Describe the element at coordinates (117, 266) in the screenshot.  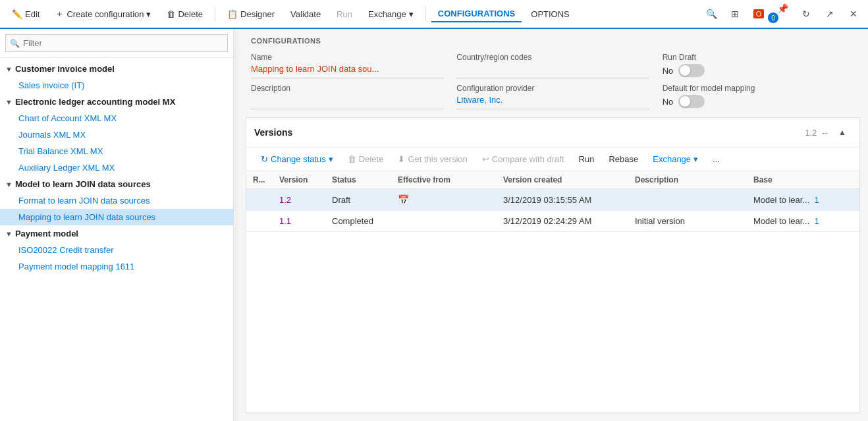
I see `sidebar-item-payment-mapping: Payment model mapping 1611` at that location.